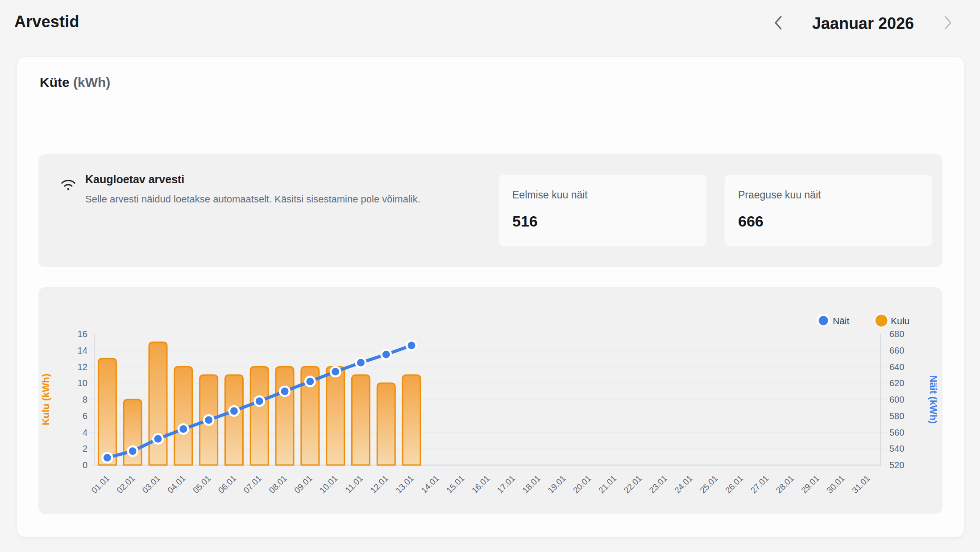 The image size is (980, 552). Describe the element at coordinates (151, 484) in the screenshot. I see `svg-text: 03.01` at that location.